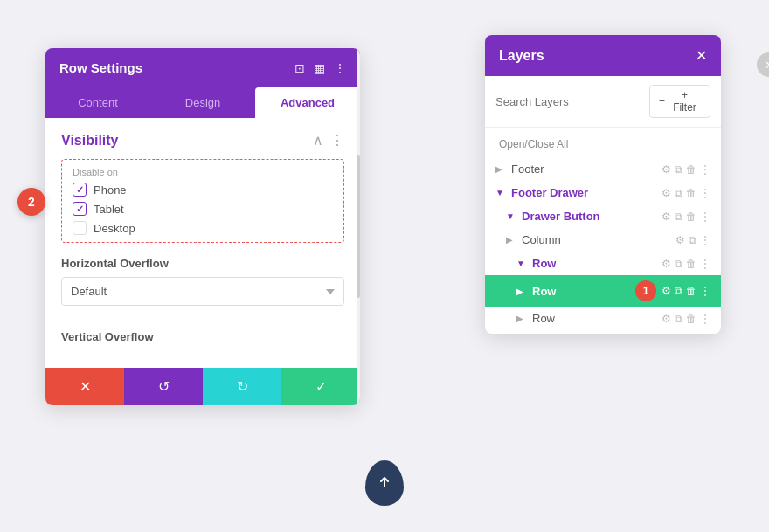 The image size is (769, 532). Describe the element at coordinates (203, 264) in the screenshot. I see `horizontal-overflow-label: Horizontal Overflow` at that location.